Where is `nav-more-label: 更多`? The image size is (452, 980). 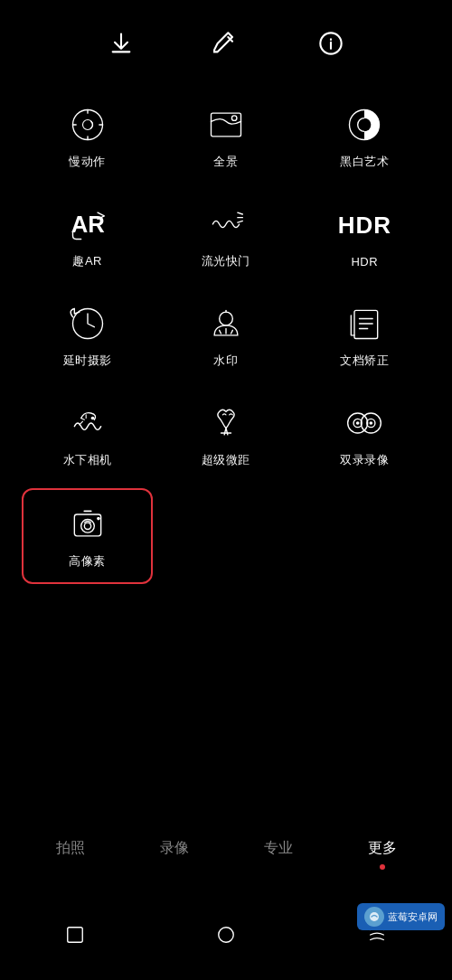 nav-more-label: 更多 is located at coordinates (382, 848).